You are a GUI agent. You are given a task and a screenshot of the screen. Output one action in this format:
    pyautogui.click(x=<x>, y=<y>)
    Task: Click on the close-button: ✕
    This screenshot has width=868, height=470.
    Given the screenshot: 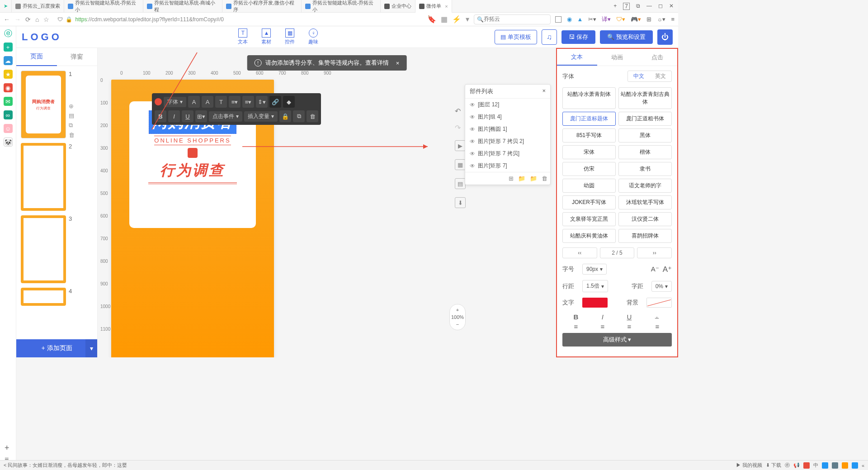 What is the action you would take?
    pyautogui.click(x=671, y=6)
    